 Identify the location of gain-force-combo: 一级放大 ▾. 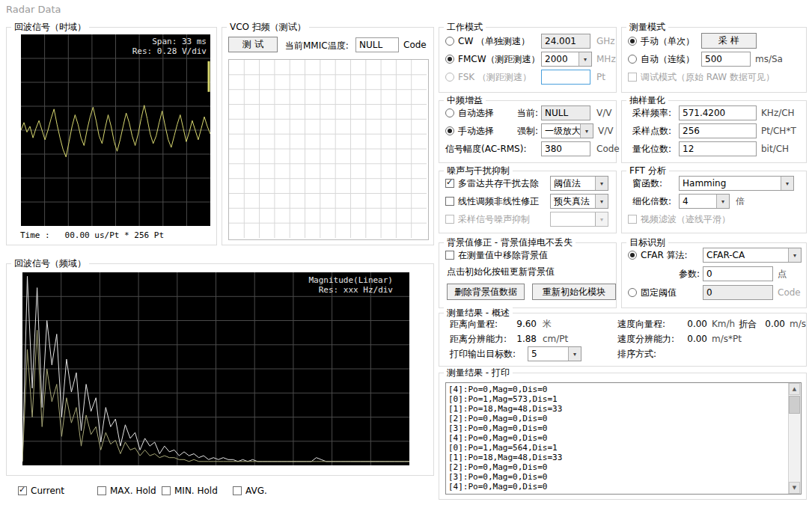
(567, 131).